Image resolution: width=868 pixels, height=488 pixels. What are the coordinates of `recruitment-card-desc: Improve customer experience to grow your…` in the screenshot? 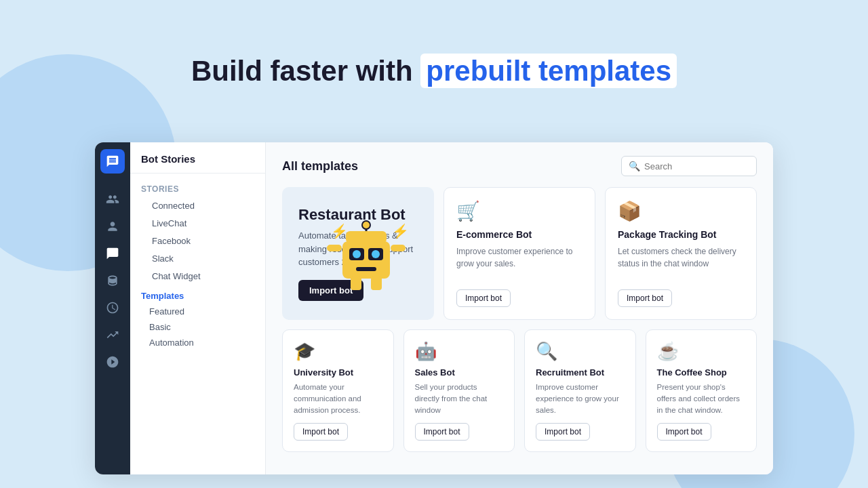 It's located at (580, 399).